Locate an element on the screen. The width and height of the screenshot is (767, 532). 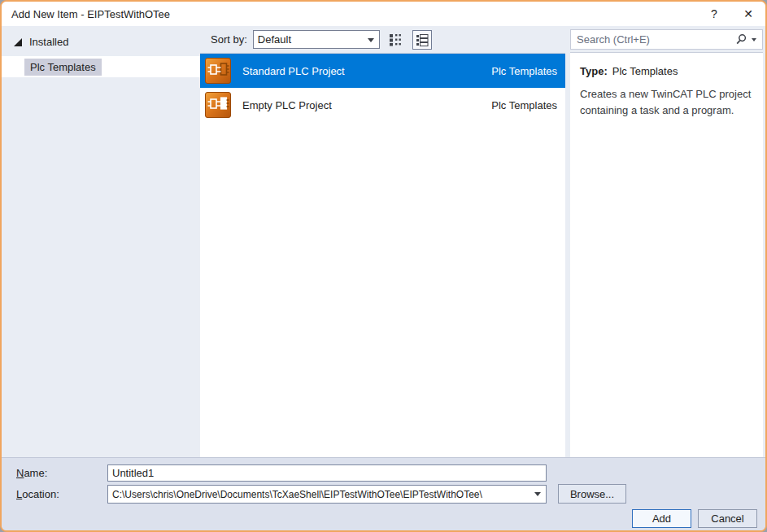
location-label: Location: is located at coordinates (37, 495).